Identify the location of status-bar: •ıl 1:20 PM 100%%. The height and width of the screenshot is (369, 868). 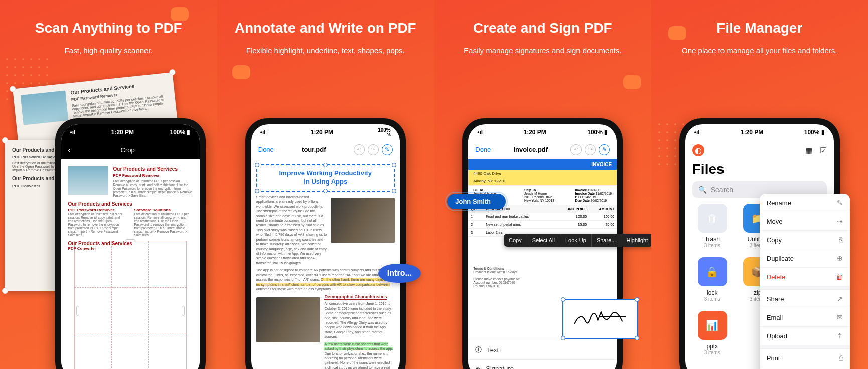
(326, 132).